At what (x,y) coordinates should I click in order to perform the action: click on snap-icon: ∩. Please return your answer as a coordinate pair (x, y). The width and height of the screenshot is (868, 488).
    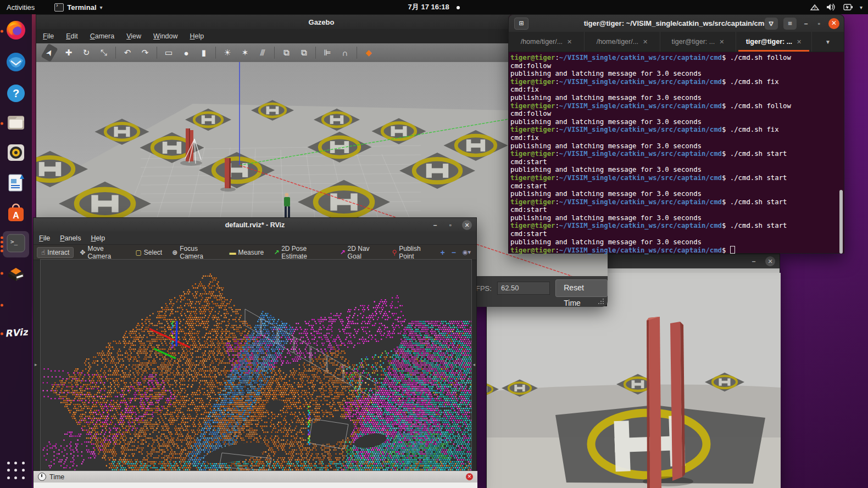
    Looking at the image, I should click on (345, 53).